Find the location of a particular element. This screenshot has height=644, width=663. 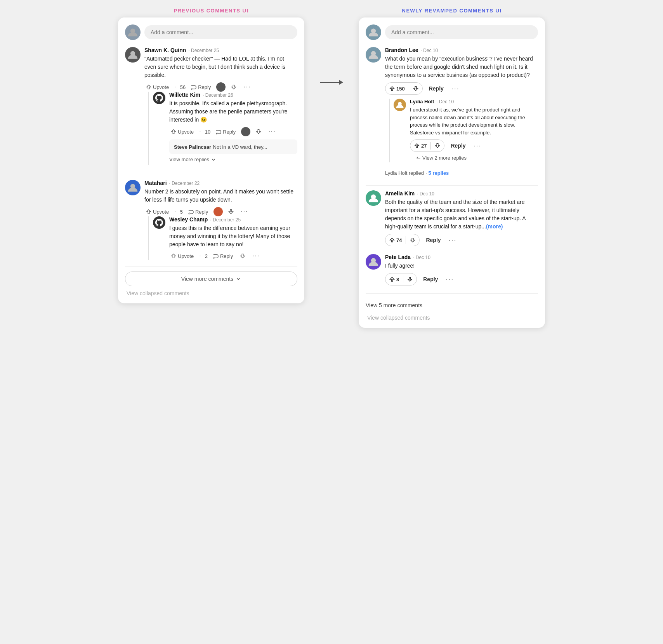

author-brandon: Brandon Lee is located at coordinates (402, 50).